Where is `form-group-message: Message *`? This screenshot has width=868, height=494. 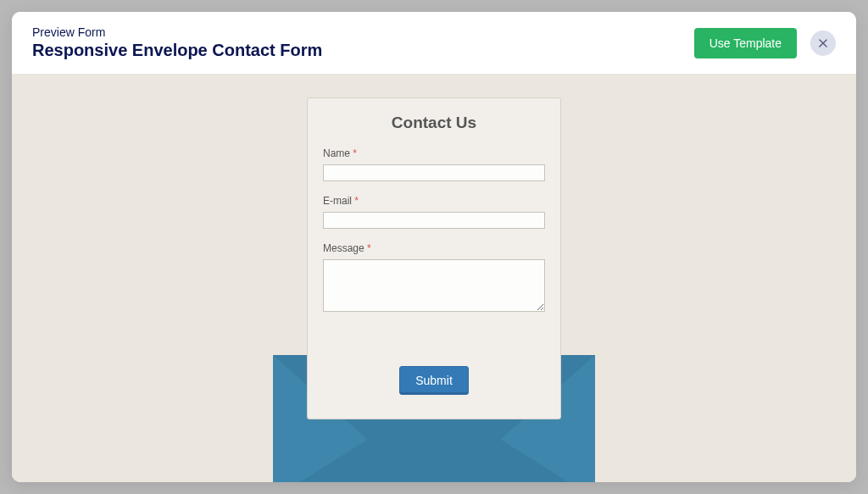
form-group-message: Message * is located at coordinates (434, 279).